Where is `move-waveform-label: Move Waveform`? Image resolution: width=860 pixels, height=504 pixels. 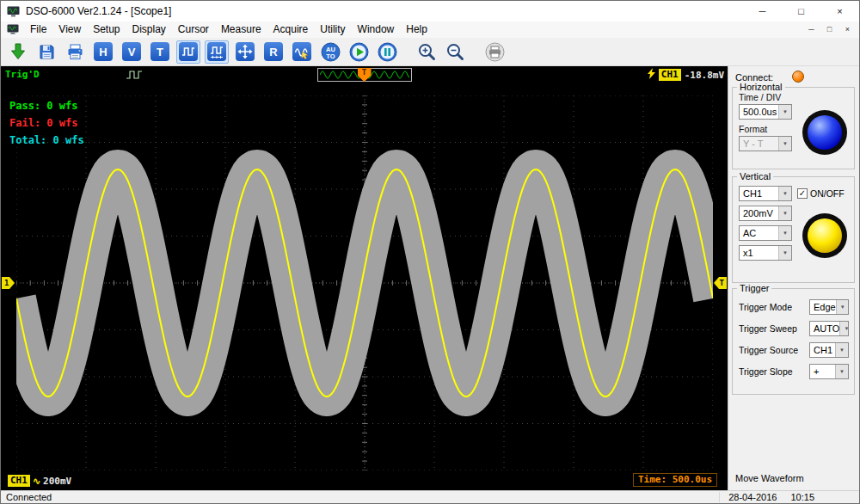 move-waveform-label: Move Waveform is located at coordinates (770, 478).